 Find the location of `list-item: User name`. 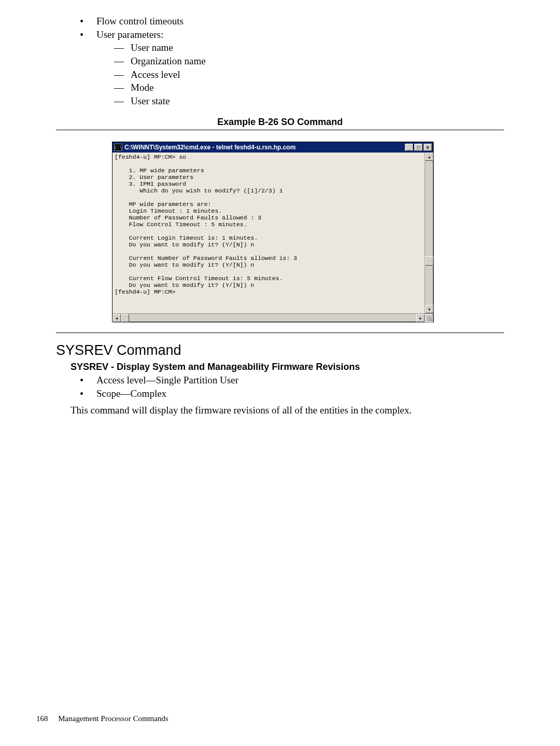

list-item: User name is located at coordinates (309, 48).